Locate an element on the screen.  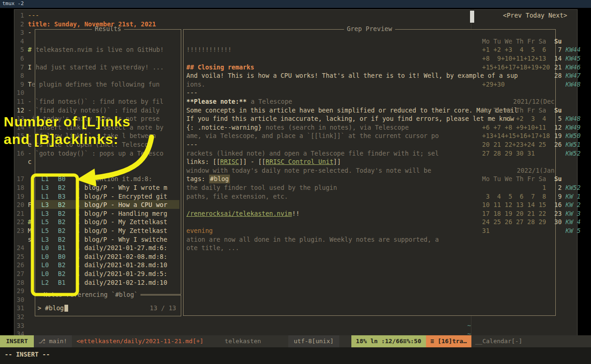
calendar-week-days: 24 25 26 27 28 29 is located at coordinates (514, 222).